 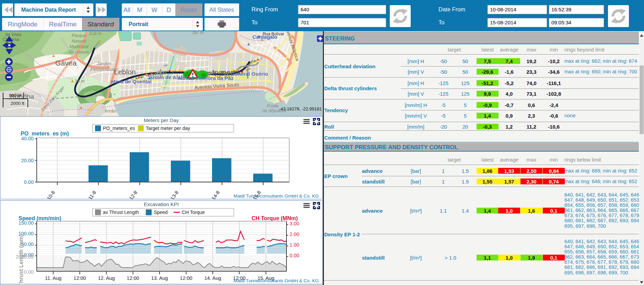 What do you see at coordinates (274, 34) in the screenshot?
I see `svg-text: Rua Bolívar` at bounding box center [274, 34].